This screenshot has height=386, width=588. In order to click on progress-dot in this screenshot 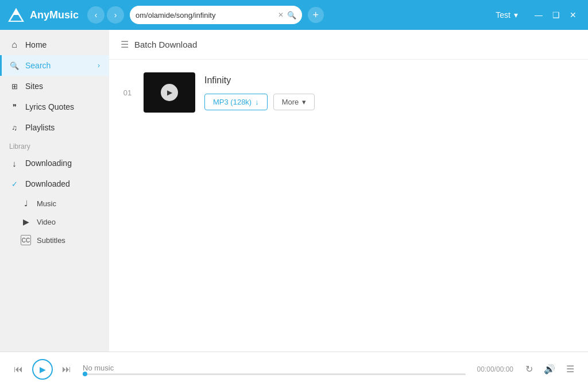, I will do `click(85, 374)`.